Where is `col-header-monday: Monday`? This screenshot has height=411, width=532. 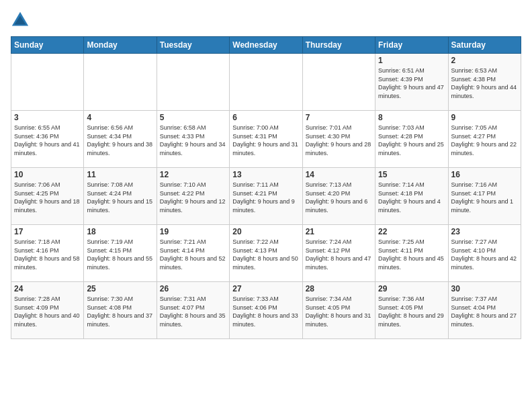 col-header-monday: Monday is located at coordinates (120, 46).